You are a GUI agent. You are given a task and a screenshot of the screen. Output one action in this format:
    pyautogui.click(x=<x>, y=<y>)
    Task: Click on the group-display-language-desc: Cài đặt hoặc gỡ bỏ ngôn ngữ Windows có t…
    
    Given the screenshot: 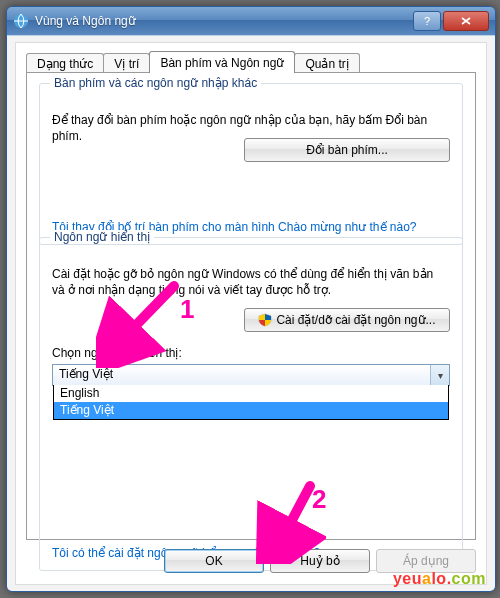 What is the action you would take?
    pyautogui.click(x=251, y=282)
    